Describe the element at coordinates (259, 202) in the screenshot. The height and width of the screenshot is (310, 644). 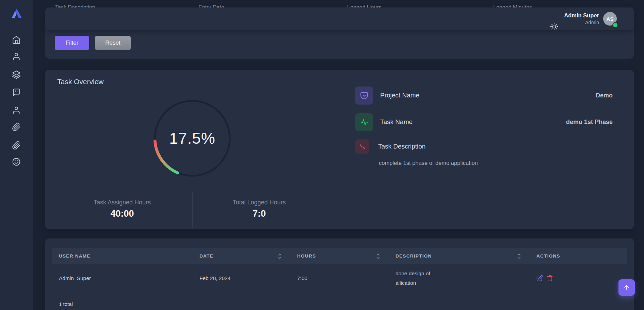
I see `stat-label: Total Logged Hours` at that location.